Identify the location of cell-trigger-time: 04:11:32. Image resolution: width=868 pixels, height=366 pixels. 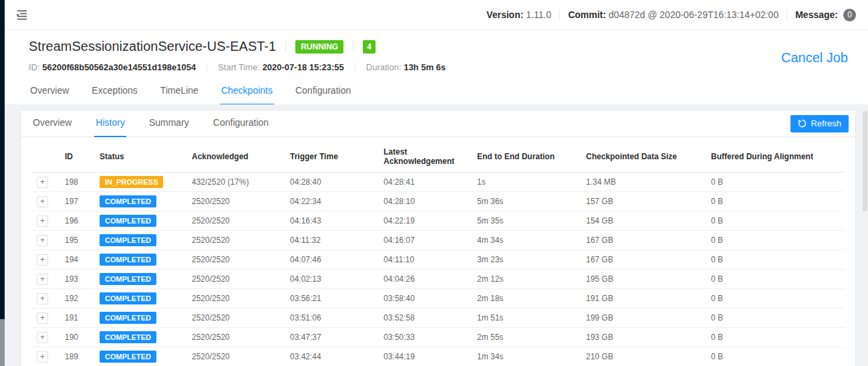
(331, 241).